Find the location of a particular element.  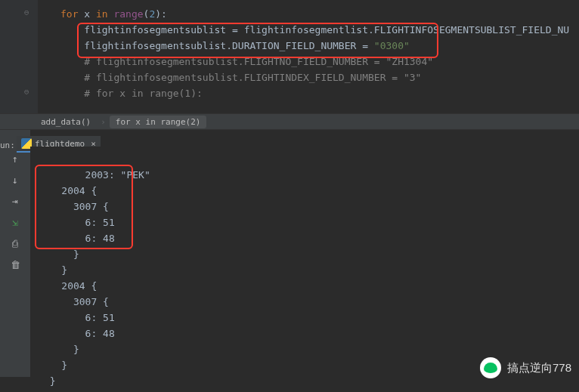

run-toolbar: ↑ ↓ ⇥ ⇲ ⎙ 🗑 is located at coordinates (15, 254).